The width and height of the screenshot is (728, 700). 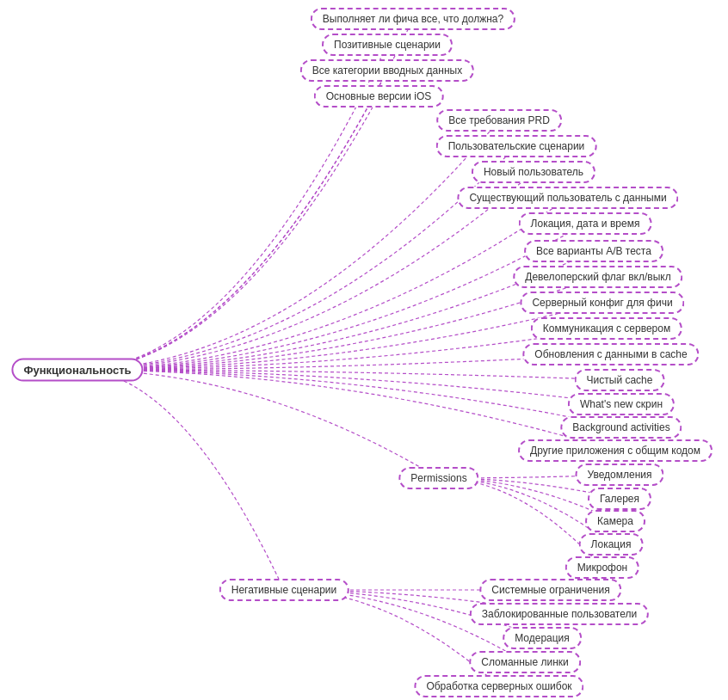 What do you see at coordinates (439, 478) in the screenshot?
I see `node-perm: Permissions` at bounding box center [439, 478].